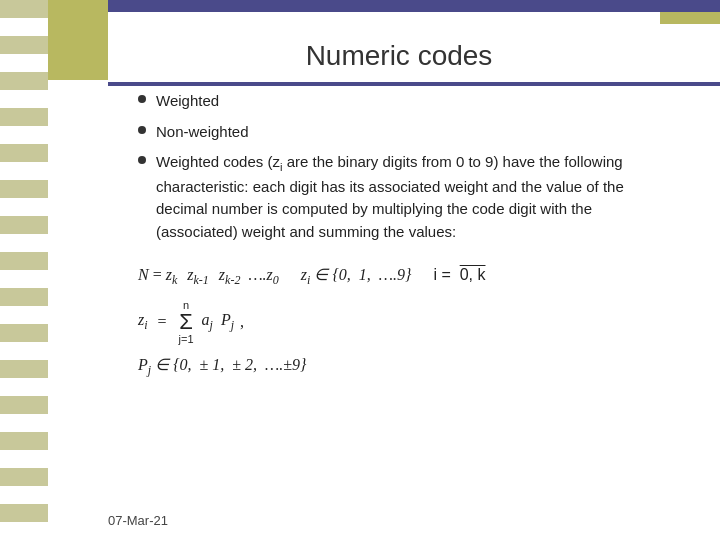 The image size is (720, 540). What do you see at coordinates (404, 366) in the screenshot?
I see `formula-3: Pj ∈ {0, ± 1, ± 2, ….±9}` at bounding box center [404, 366].